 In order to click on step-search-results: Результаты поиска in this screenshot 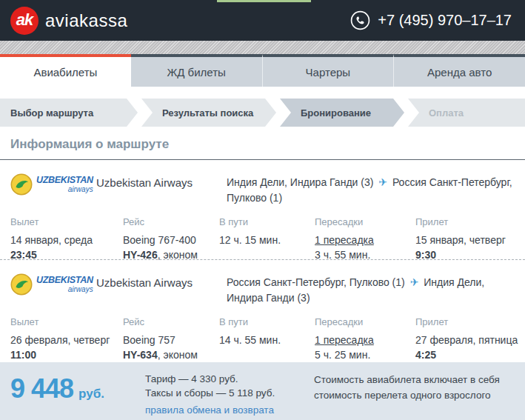, I will do `click(209, 113)`.